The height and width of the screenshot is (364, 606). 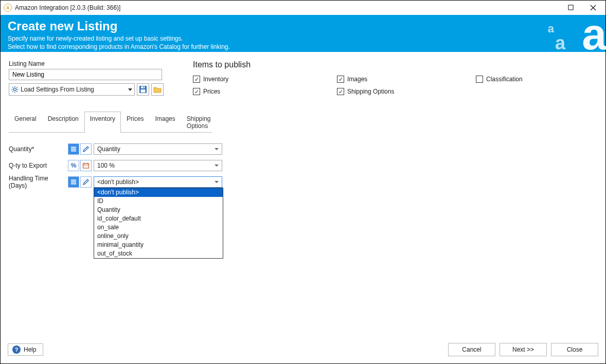 What do you see at coordinates (551, 29) in the screenshot?
I see `decor-a-xs: a` at bounding box center [551, 29].